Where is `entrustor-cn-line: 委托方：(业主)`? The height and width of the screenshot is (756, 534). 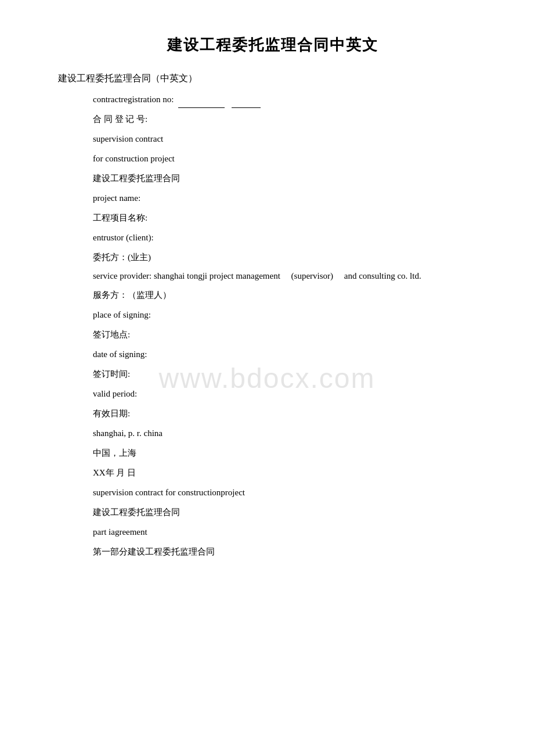
entrustor-cn-line: 委托方：(业主) is located at coordinates (290, 257).